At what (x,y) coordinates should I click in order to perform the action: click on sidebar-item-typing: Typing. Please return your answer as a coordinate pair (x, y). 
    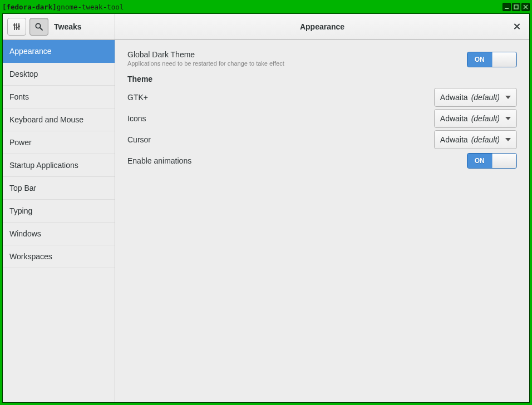
    Looking at the image, I should click on (59, 211).